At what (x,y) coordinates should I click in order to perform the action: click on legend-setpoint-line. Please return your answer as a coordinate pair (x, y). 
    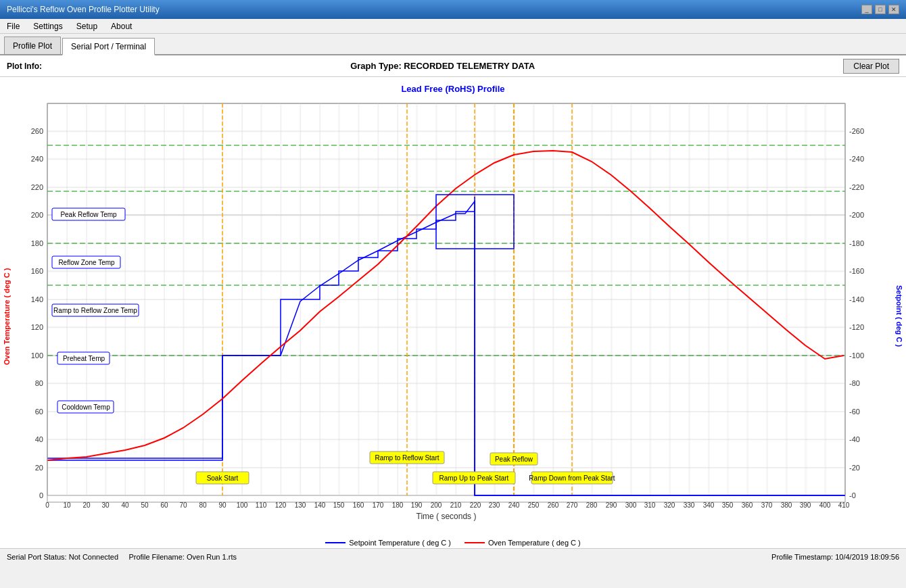
    Looking at the image, I should click on (335, 543).